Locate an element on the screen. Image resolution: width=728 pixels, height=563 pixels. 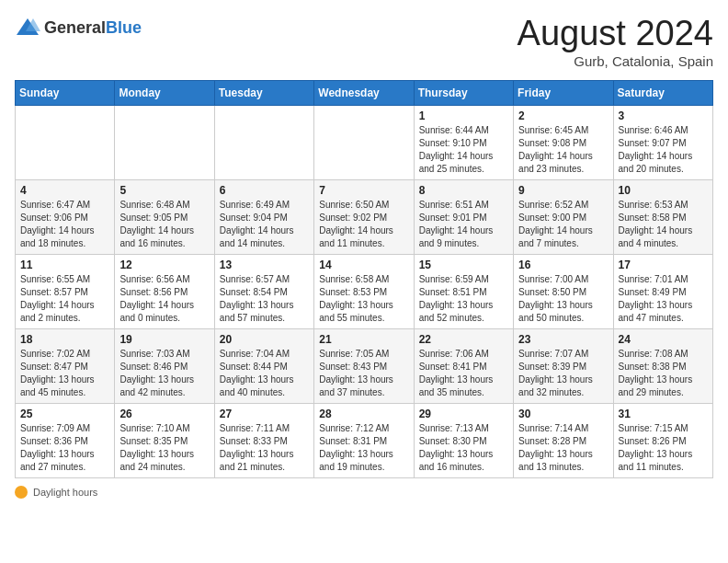
calendar-cell: 5Sunrise: 6:48 AM Sunset: 9:05 PM Daylig… is located at coordinates (165, 217).